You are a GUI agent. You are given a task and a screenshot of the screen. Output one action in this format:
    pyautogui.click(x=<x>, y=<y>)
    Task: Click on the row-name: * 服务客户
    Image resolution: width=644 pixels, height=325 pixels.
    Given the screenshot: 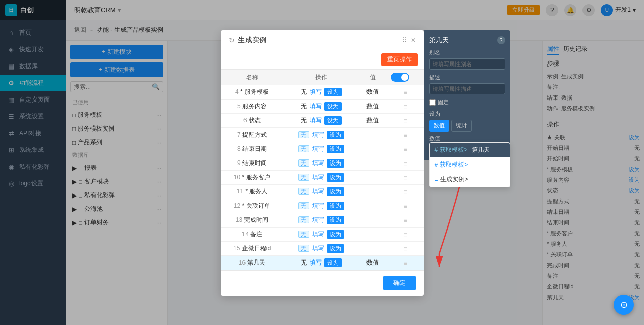 What is the action you would take?
    pyautogui.click(x=256, y=177)
    